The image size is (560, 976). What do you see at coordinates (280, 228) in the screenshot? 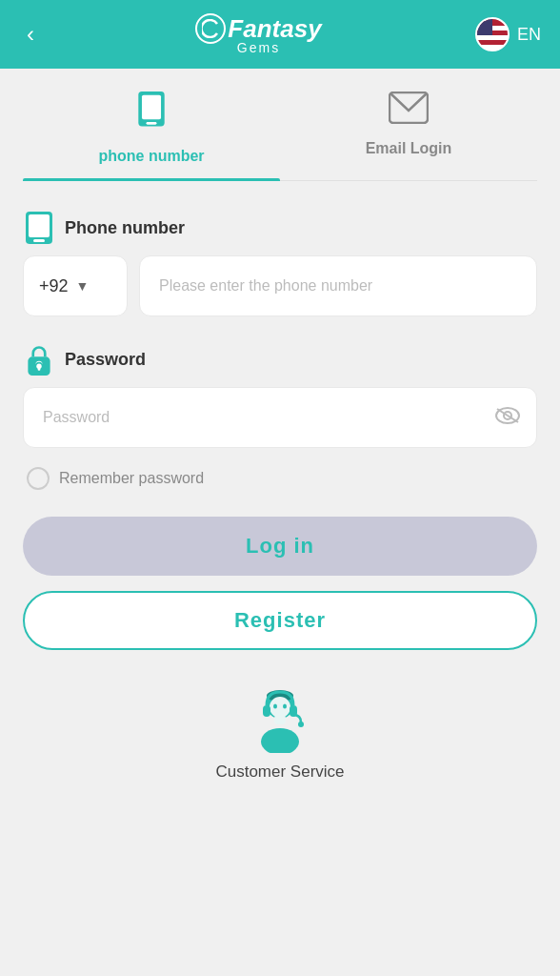
I see `phone-section-label: Phone number` at bounding box center [280, 228].